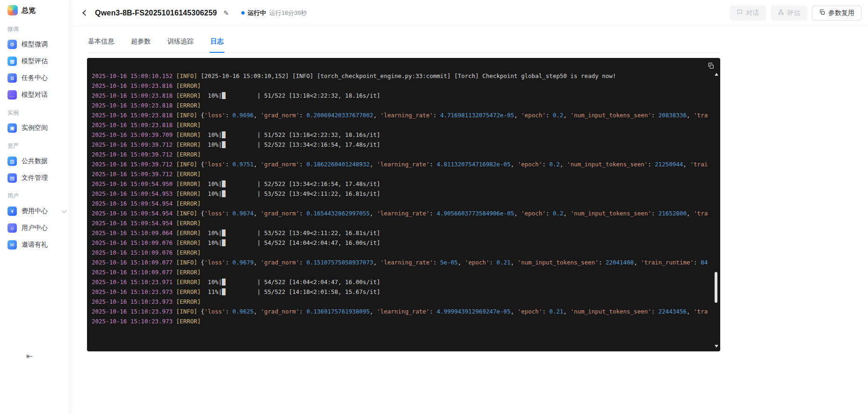 The height and width of the screenshot is (414, 868). What do you see at coordinates (12, 228) in the screenshot?
I see `user-center-icon: ☺` at bounding box center [12, 228].